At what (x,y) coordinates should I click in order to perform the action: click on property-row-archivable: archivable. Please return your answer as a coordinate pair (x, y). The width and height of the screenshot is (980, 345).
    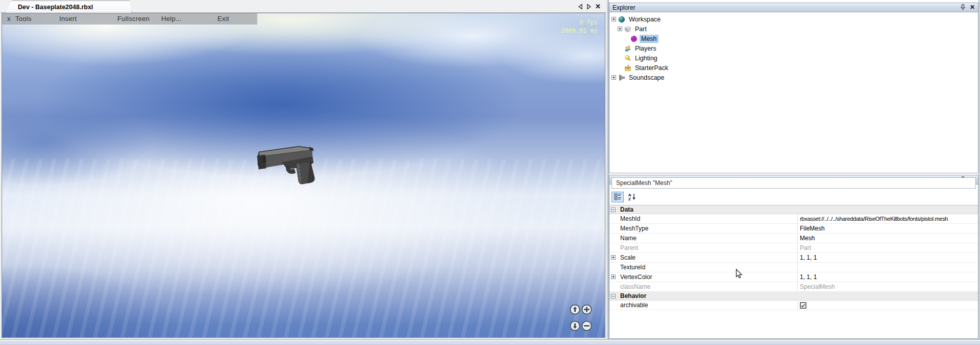
    Looking at the image, I should click on (794, 306).